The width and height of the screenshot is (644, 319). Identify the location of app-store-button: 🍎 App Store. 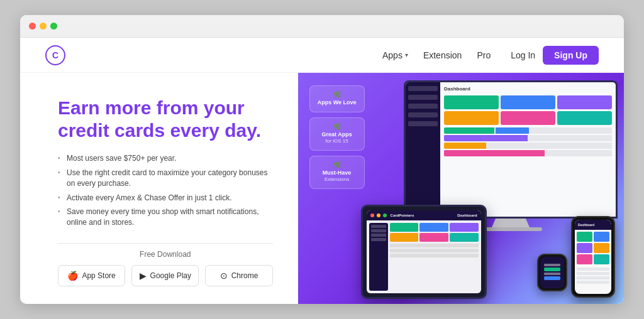
(92, 276).